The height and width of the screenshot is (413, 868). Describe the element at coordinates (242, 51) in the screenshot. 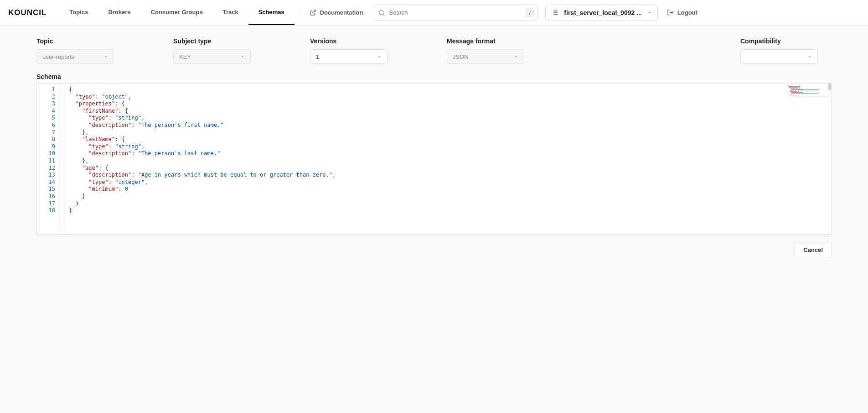

I see `filter-subject-type: Subject type KEY` at that location.